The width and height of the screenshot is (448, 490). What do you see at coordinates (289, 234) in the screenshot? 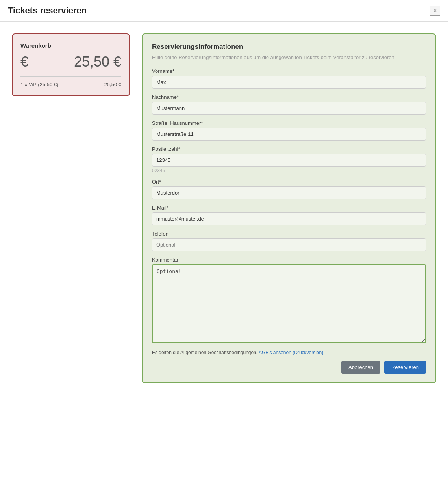
I see `telefon-label: Telefon` at bounding box center [289, 234].